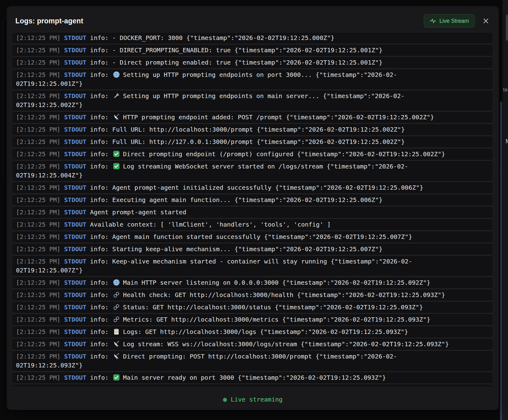 Image resolution: width=508 pixels, height=420 pixels. Describe the element at coordinates (212, 38) in the screenshot. I see `log-message: info: - DOCKER_PORT: 3000 {"timestamp":"…` at that location.